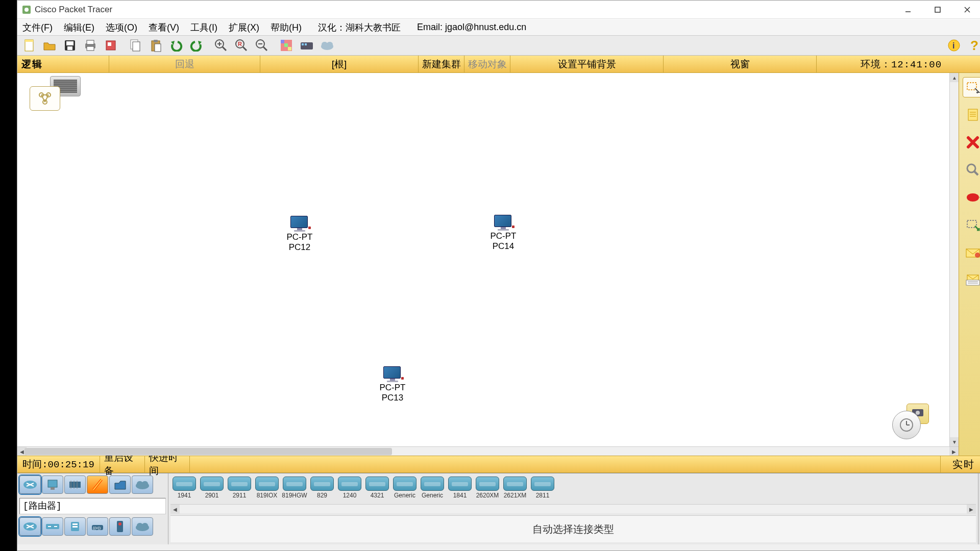  What do you see at coordinates (53, 527) in the screenshot?
I see `subcat-switches` at bounding box center [53, 527].